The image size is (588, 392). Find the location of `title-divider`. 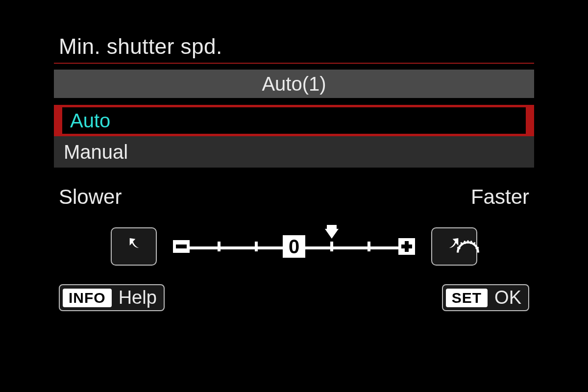

title-divider is located at coordinates (294, 63).